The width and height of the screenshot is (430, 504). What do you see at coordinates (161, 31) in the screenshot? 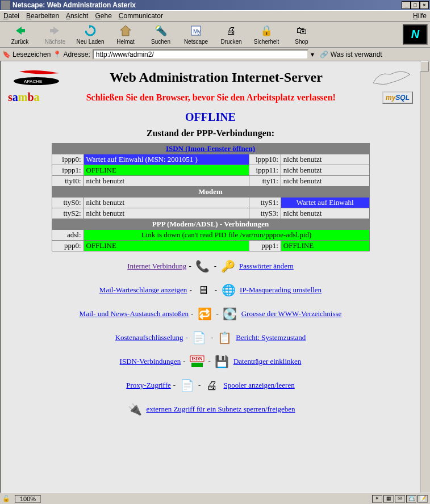
I see `search-icon: 🔦` at bounding box center [161, 31].